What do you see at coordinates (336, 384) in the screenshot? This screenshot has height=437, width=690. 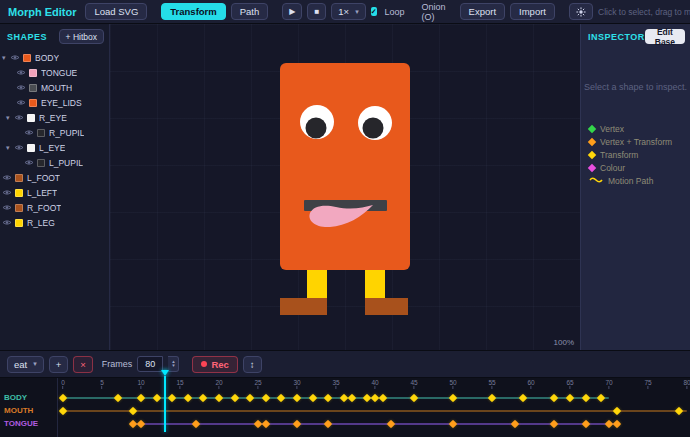 I see `ruler-tick: 35` at bounding box center [336, 384].